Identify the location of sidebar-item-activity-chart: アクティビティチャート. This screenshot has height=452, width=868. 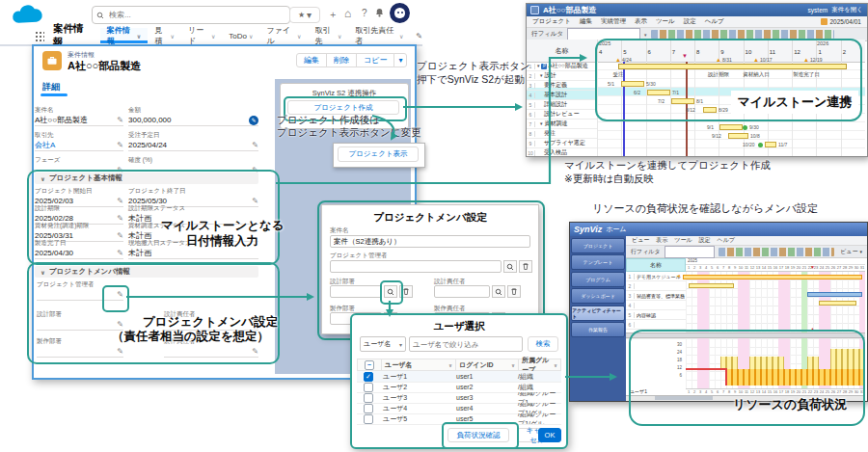
(598, 313).